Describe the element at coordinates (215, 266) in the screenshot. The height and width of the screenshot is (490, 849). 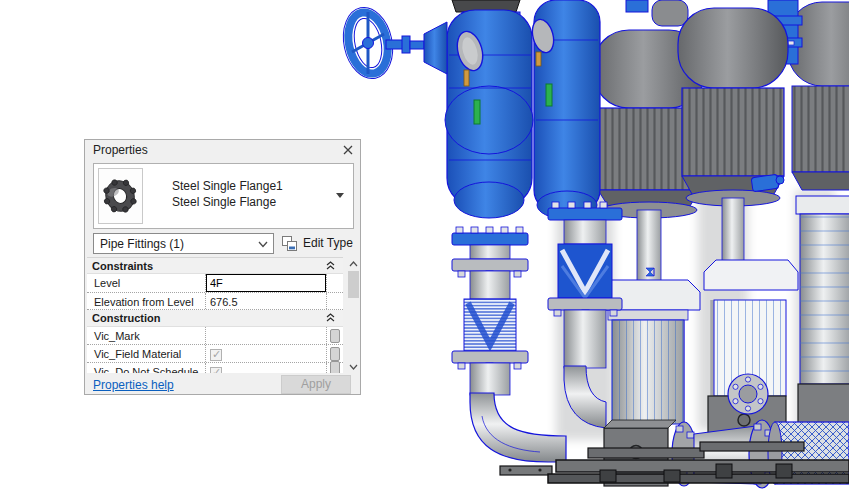
I see `category-constraints: Constraints` at that location.